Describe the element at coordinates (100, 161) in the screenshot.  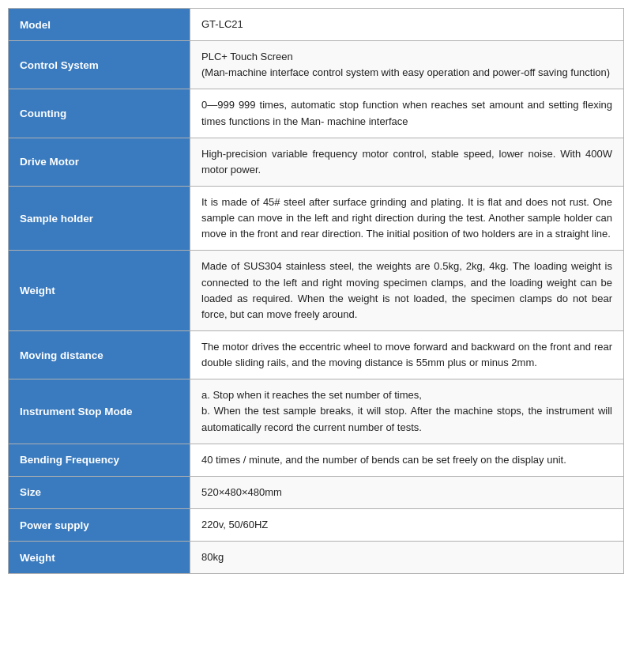
I see `row-label: Drive Motor` at that location.